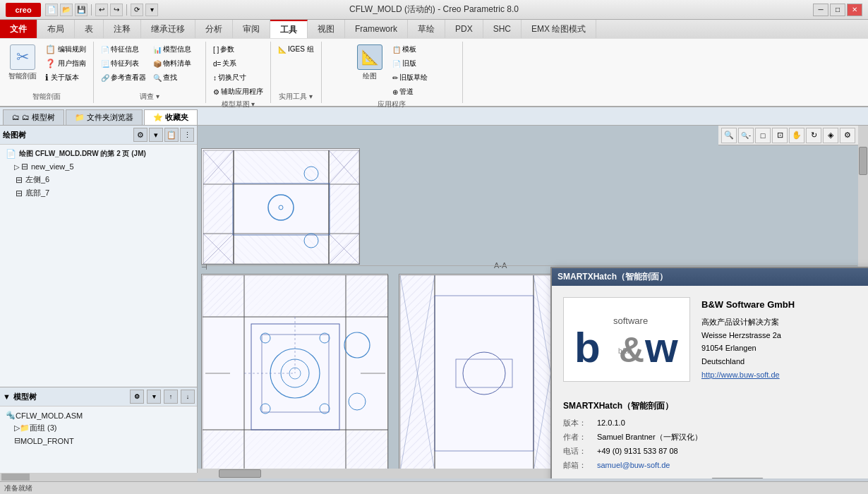 The height and width of the screenshot is (494, 868). Describe the element at coordinates (716, 423) in the screenshot. I see `version-row: 版本： 12.0.1.0` at that location.